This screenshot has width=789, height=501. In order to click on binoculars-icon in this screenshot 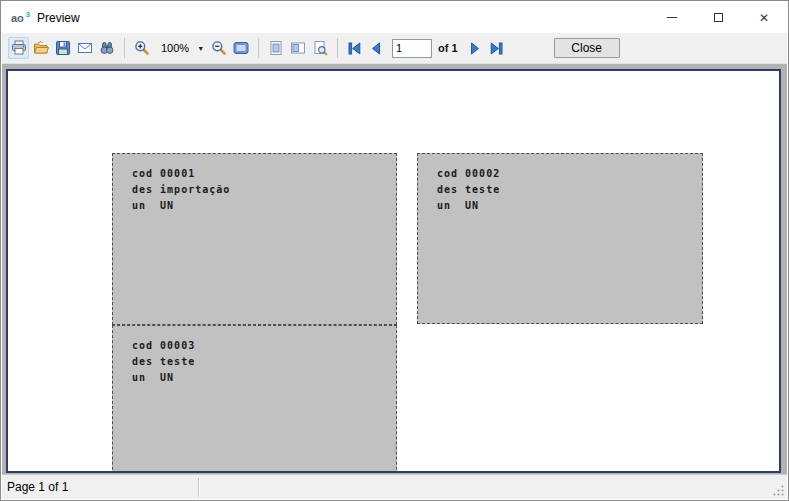, I will do `click(107, 48)`.